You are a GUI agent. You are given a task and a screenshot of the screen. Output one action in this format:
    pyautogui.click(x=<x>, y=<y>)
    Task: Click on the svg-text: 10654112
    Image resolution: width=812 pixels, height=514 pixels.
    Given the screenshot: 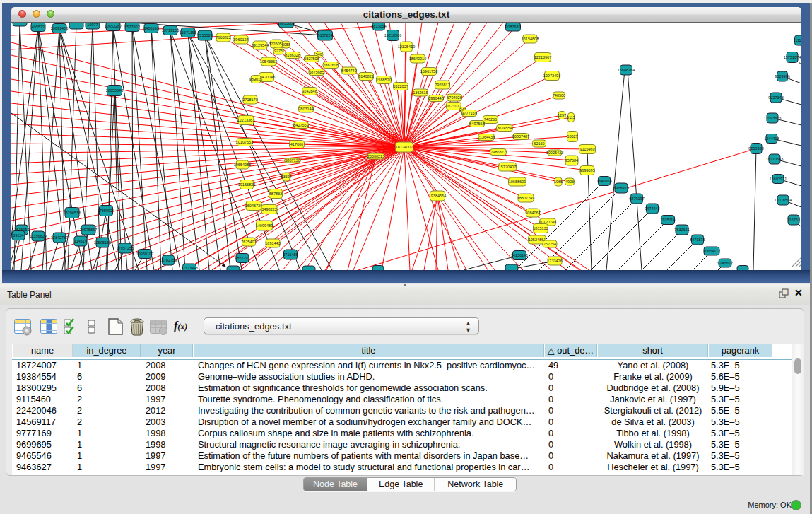 What is the action you would take?
    pyautogui.click(x=712, y=251)
    